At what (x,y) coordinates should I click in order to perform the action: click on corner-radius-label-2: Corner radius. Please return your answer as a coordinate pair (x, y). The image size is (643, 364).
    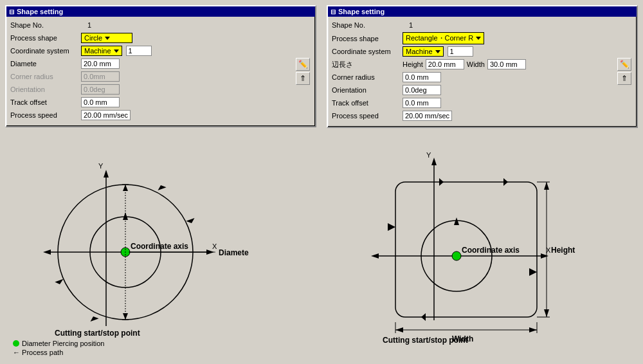
    Looking at the image, I should click on (367, 77).